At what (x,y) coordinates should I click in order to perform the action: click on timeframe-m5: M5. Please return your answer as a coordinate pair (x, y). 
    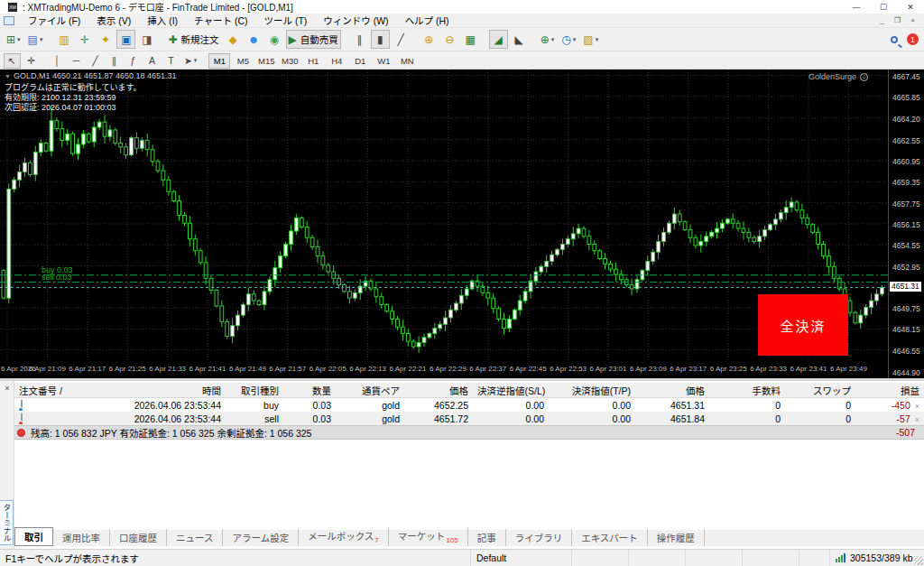
    Looking at the image, I should click on (243, 61).